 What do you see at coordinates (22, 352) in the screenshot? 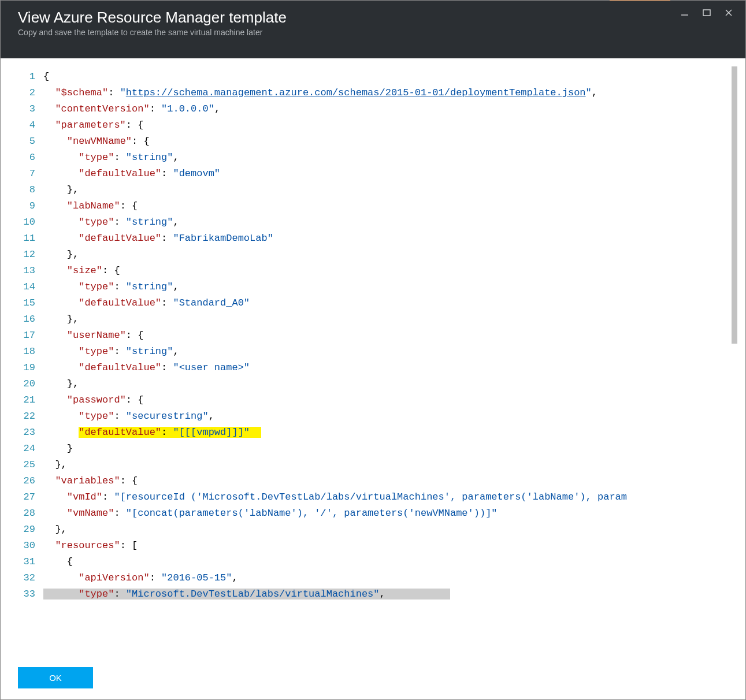
I see `line-number: 18` at bounding box center [22, 352].